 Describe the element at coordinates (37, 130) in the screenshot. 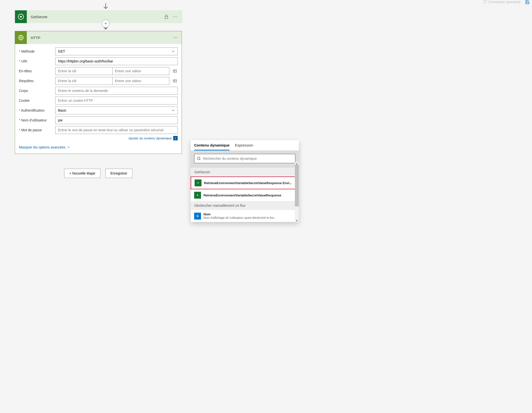

I see `password-label: Mot de passe` at that location.